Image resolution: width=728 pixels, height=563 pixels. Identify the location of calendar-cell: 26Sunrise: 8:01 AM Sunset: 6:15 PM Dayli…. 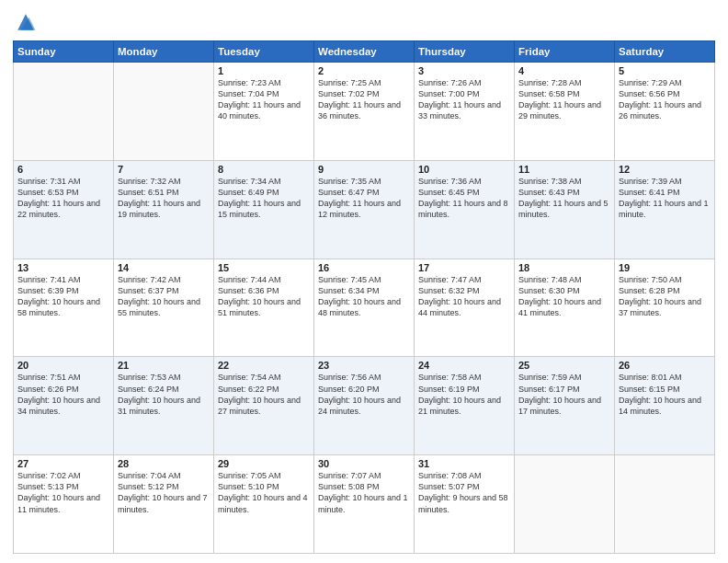
(665, 407).